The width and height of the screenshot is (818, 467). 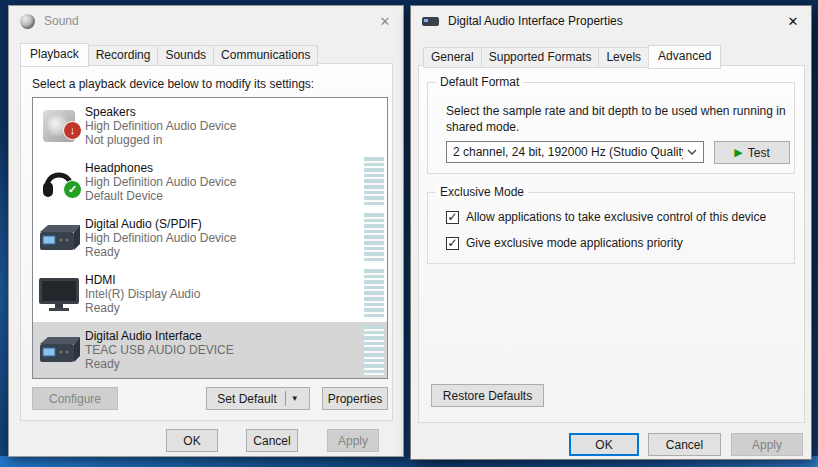 What do you see at coordinates (452, 58) in the screenshot?
I see `tab-general: General` at bounding box center [452, 58].